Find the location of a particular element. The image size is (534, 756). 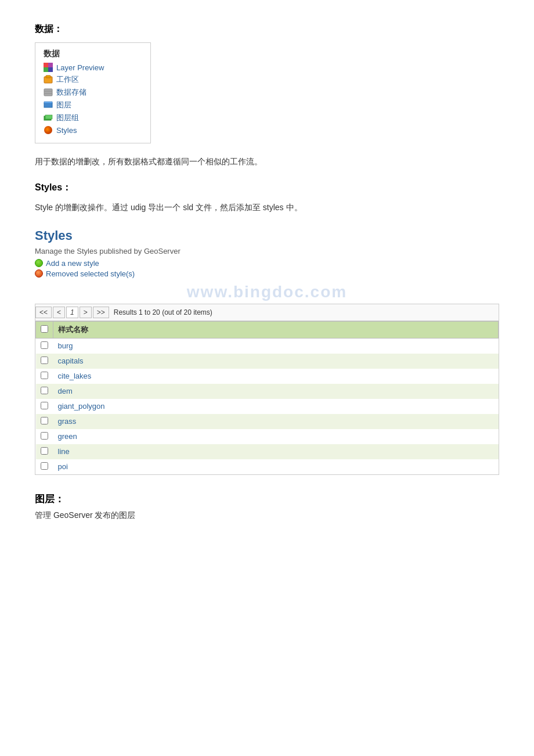

styles-panel-title: Styles is located at coordinates (267, 236).